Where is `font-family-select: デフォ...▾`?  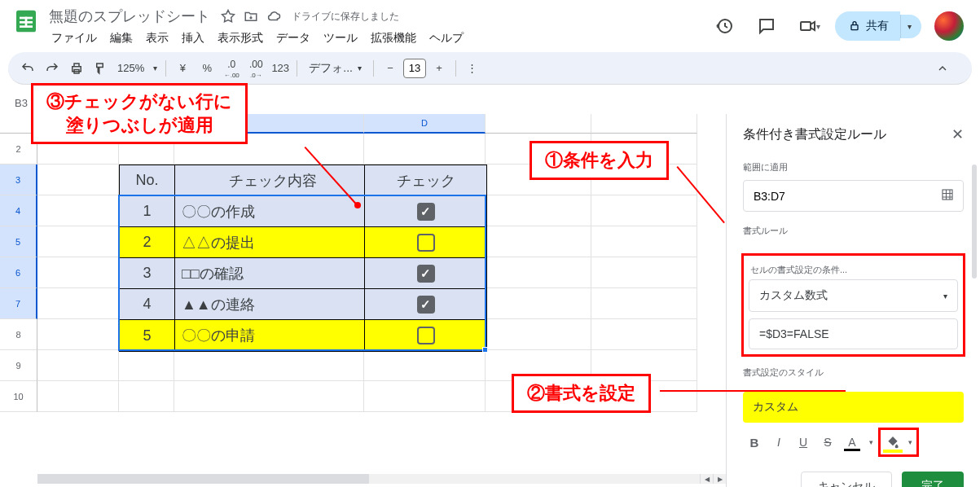
font-family-select: デフォ...▾ is located at coordinates (336, 68).